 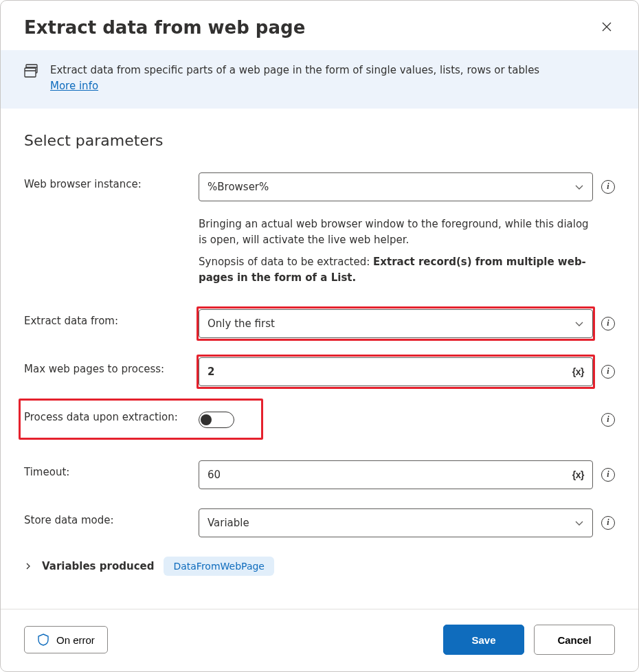 What do you see at coordinates (214, 475) in the screenshot?
I see `input-timeout-value: 60` at bounding box center [214, 475].